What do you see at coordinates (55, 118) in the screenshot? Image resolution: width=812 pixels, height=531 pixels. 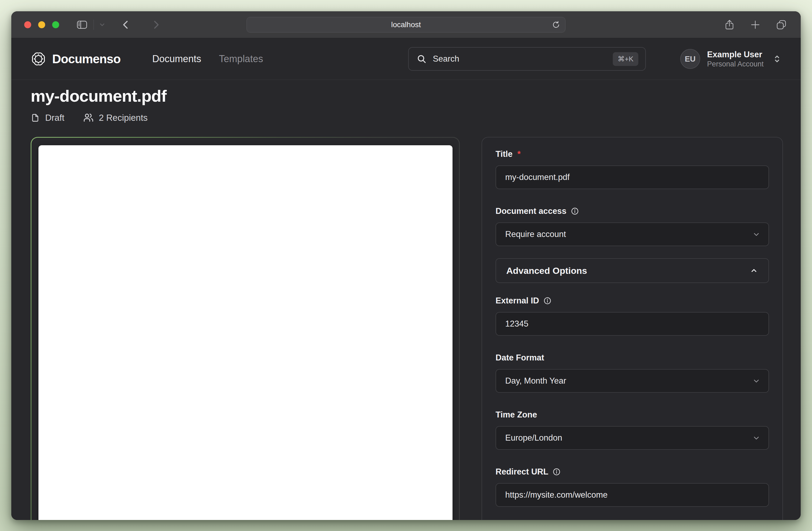 I see `status-text: Draft` at bounding box center [55, 118].